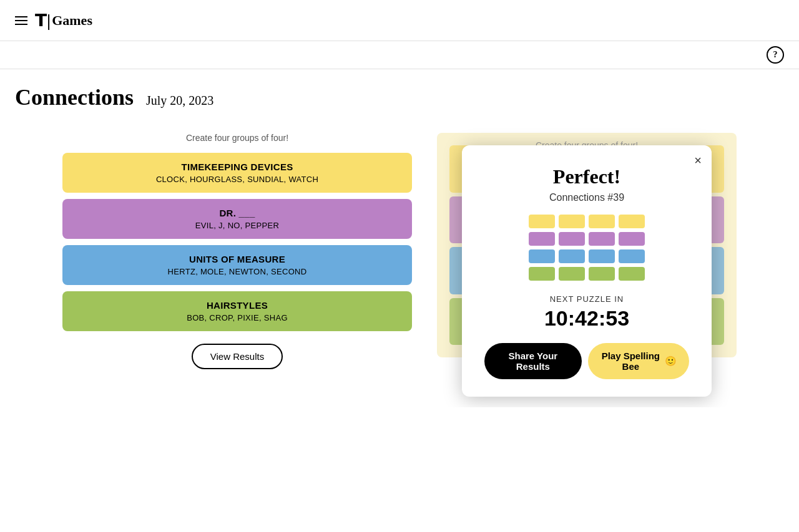 The height and width of the screenshot is (532, 799). Describe the element at coordinates (237, 311) in the screenshot. I see `category-card-green: HAIRSTYLES BOB, CROP, PIXIE, SHAG` at that location.